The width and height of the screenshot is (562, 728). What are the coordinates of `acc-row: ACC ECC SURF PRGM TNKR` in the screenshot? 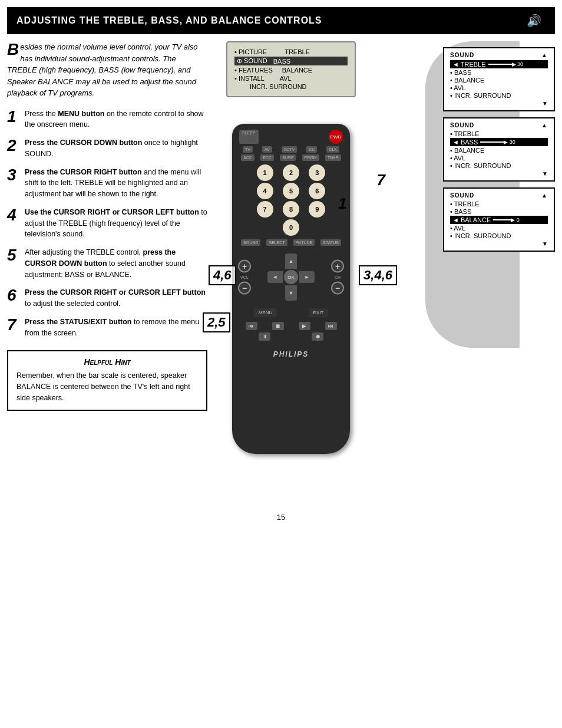 It's located at (291, 158).